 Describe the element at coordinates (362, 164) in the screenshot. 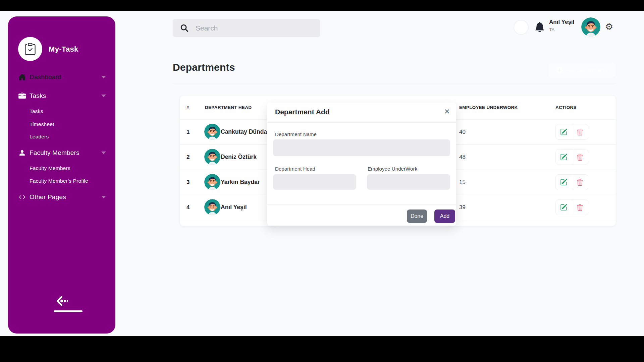

I see `department-add-modal: Department Add ✕ Department Name Departm…` at that location.